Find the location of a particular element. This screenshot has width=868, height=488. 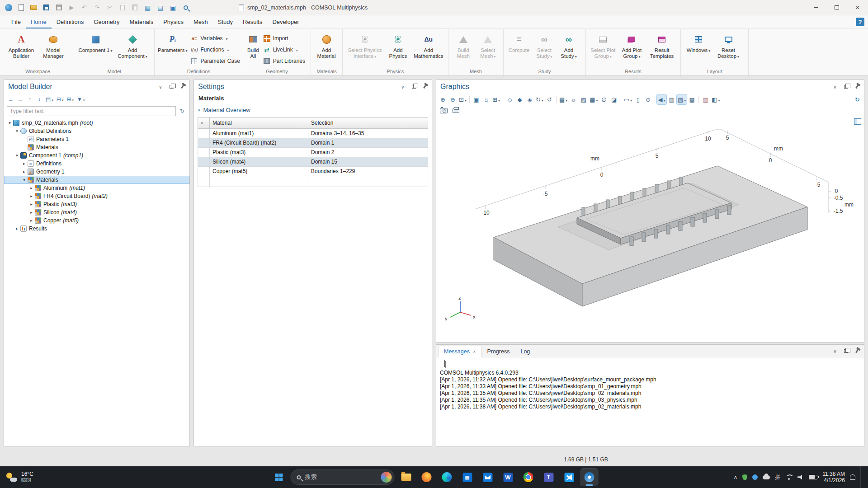

component1-button: Component 1 is located at coordinates (95, 42).